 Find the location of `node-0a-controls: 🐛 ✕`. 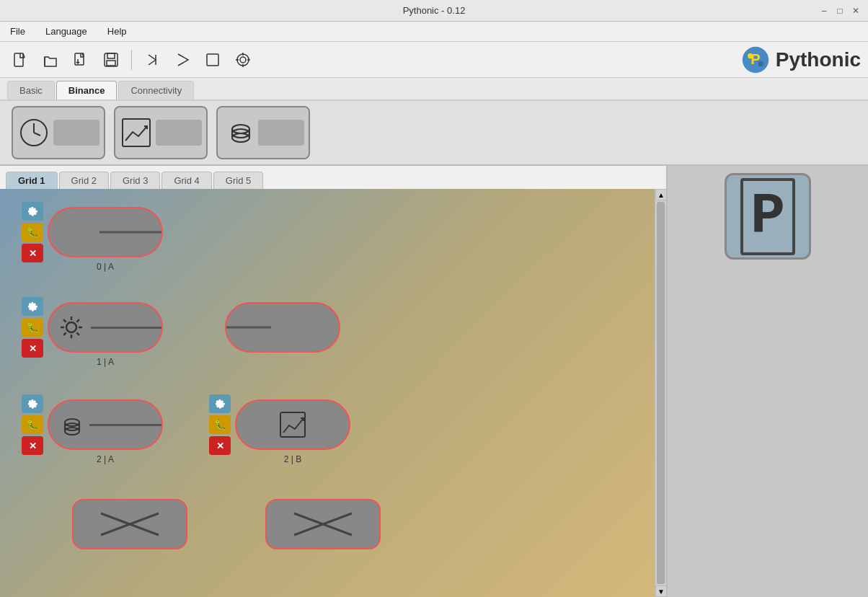

node-0a-controls: 🐛 ✕ is located at coordinates (32, 232).